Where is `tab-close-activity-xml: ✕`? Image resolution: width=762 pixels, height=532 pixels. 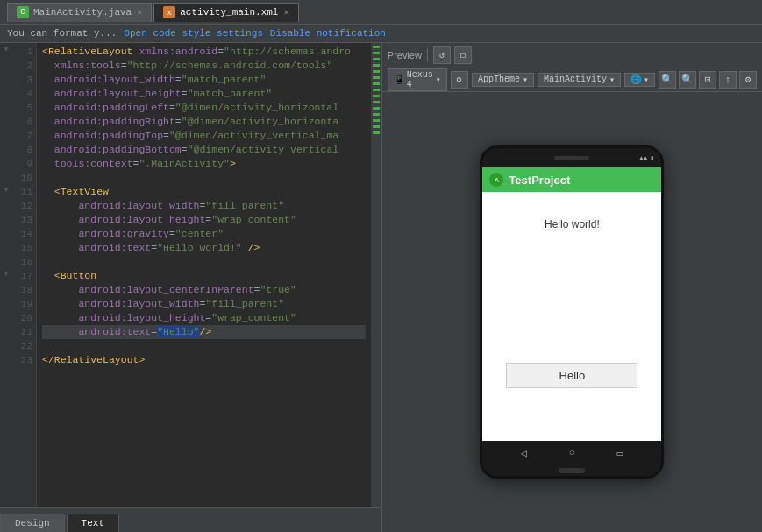 tab-close-activity-xml: ✕ is located at coordinates (286, 12).